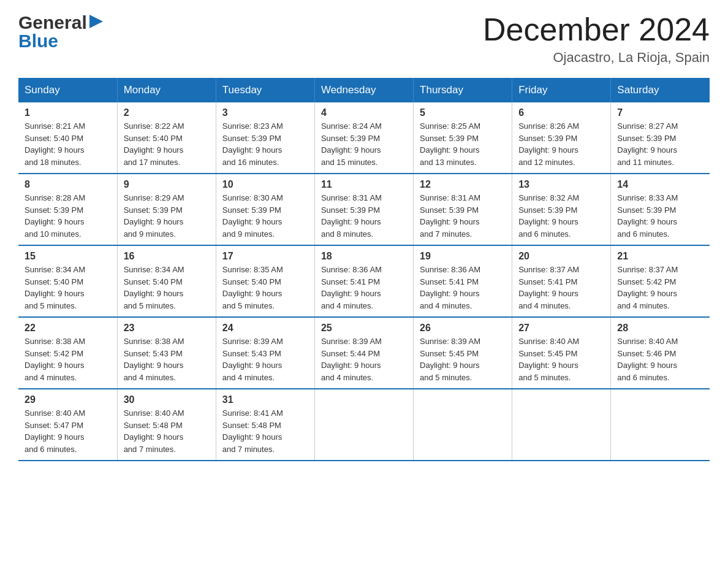 The height and width of the screenshot is (563, 728). What do you see at coordinates (561, 328) in the screenshot?
I see `day-number: 27` at bounding box center [561, 328].